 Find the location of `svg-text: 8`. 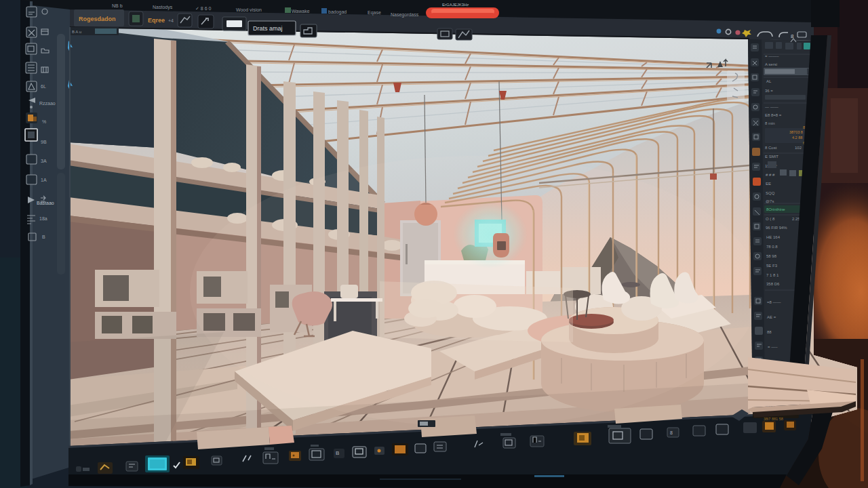

svg-text: 8 is located at coordinates (671, 432).